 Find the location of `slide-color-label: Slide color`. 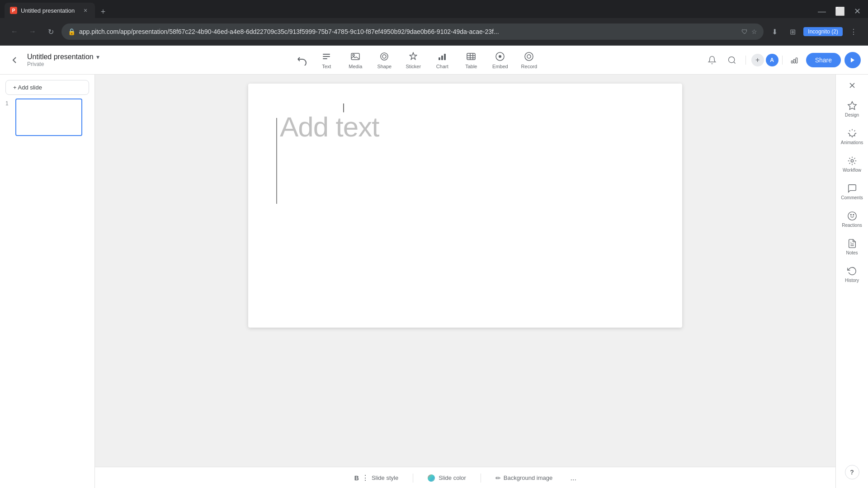

slide-color-label: Slide color is located at coordinates (452, 478).